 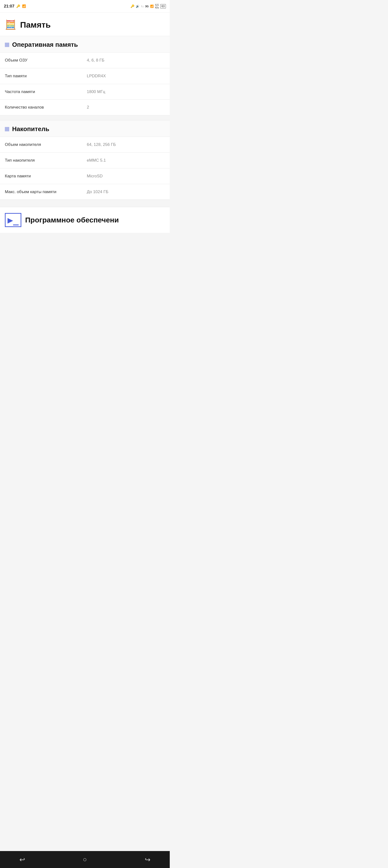 What do you see at coordinates (85, 61) in the screenshot?
I see `spec-row-ram-size: Объем ОЗУ 4, 6, 8 ГБ` at bounding box center [85, 61].